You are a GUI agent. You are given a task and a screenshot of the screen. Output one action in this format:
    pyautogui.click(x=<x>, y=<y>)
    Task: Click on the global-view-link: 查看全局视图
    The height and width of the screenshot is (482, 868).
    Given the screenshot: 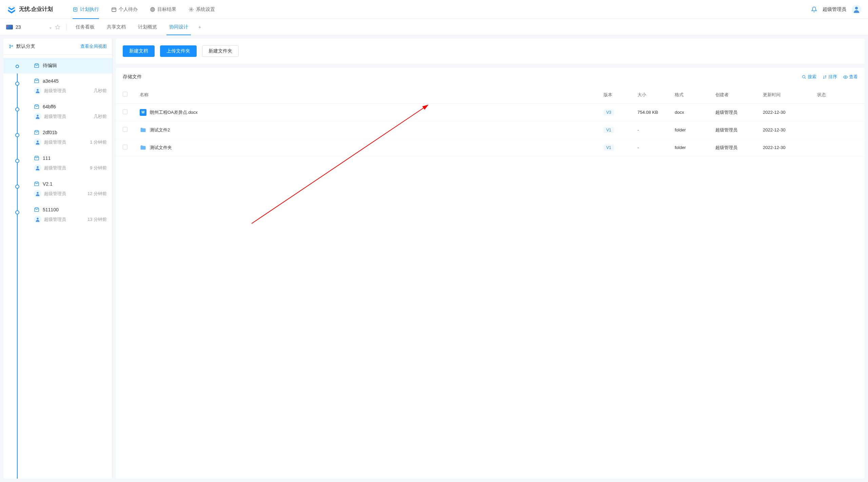 What is the action you would take?
    pyautogui.click(x=94, y=46)
    